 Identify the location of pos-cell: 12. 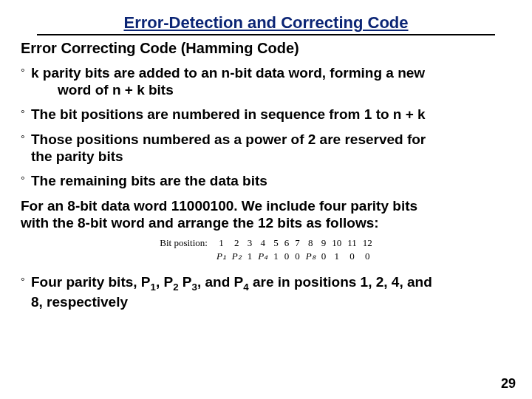
(368, 243).